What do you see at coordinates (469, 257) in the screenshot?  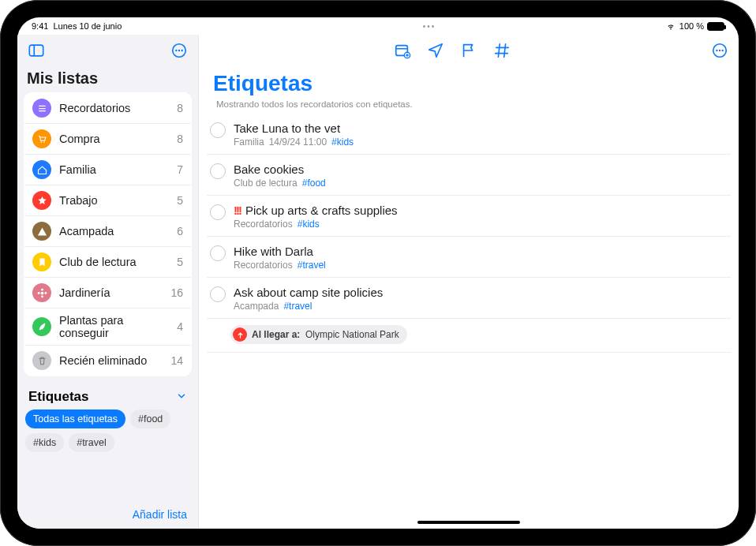 I see `reminder-row: Hike with DarlaRecordatorios#travel` at bounding box center [469, 257].